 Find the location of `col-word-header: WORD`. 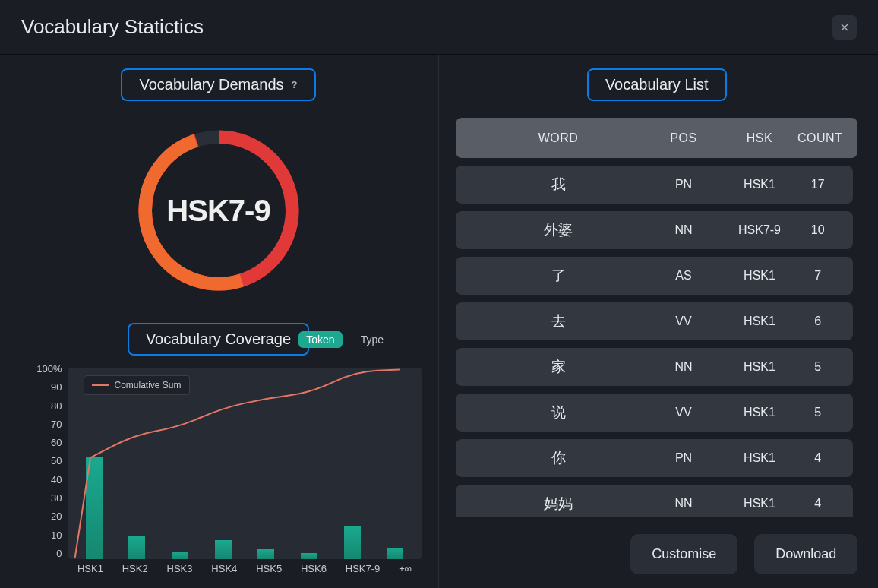

col-word-header: WORD is located at coordinates (558, 138).